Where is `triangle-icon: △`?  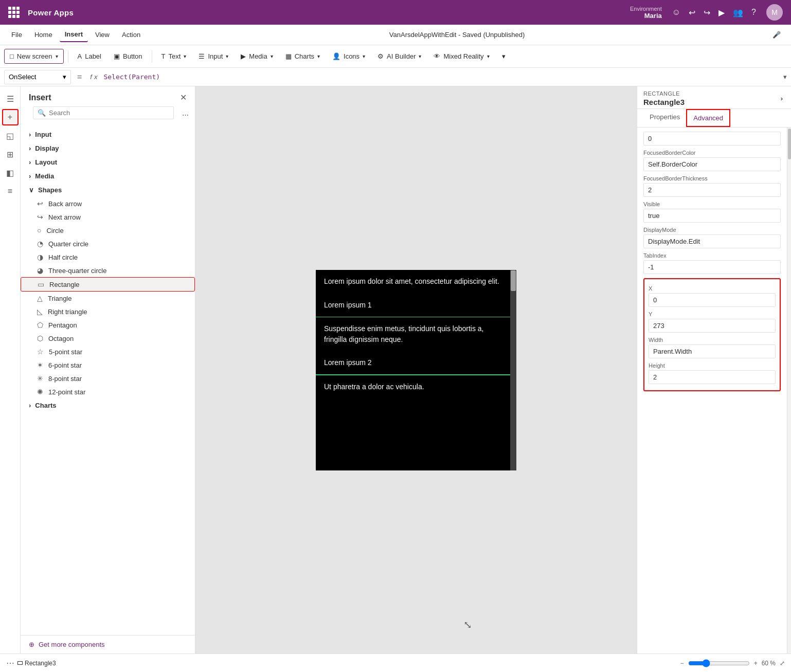 triangle-icon: △ is located at coordinates (40, 298).